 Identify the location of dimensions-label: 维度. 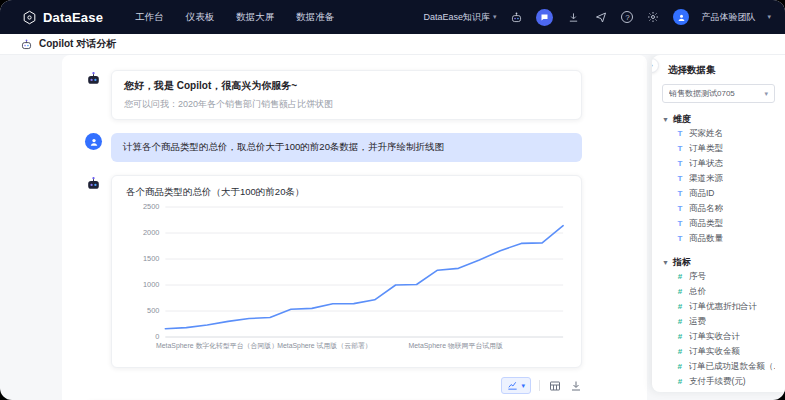
(682, 120).